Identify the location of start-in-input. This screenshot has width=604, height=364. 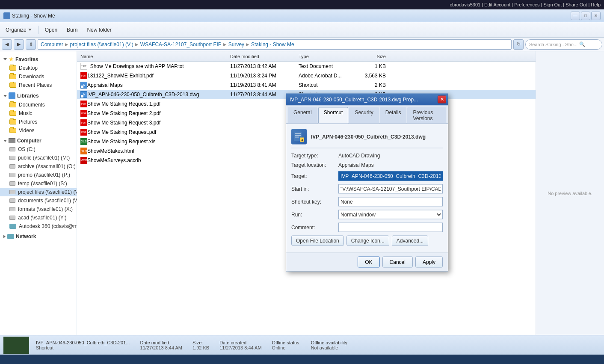
(391, 189).